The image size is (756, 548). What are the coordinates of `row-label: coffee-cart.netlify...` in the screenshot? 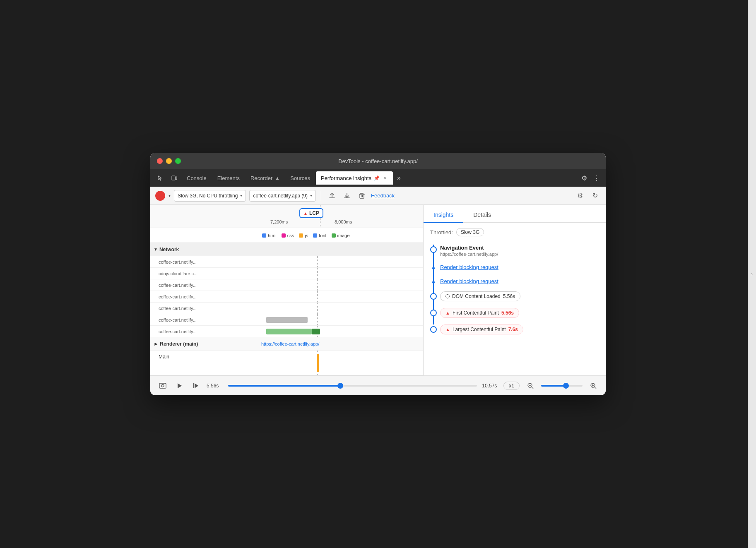 It's located at (204, 262).